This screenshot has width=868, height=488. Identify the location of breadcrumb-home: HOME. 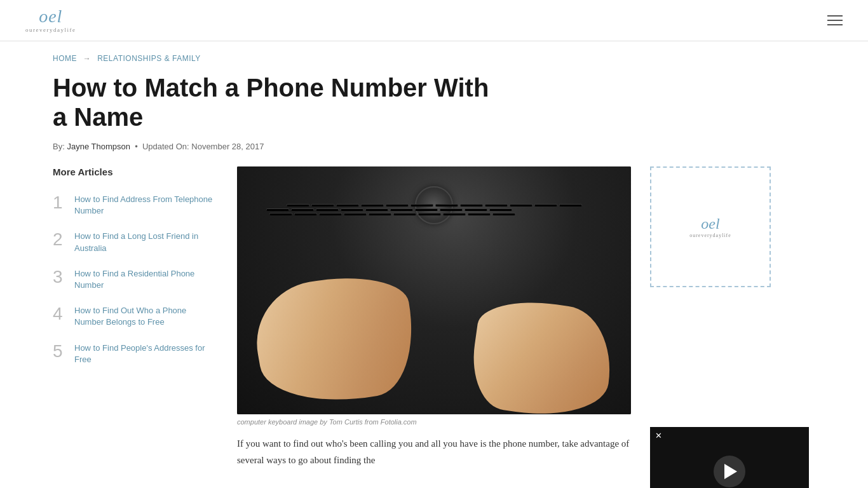
(65, 58).